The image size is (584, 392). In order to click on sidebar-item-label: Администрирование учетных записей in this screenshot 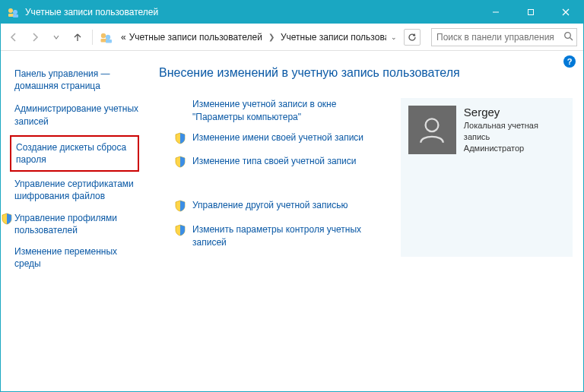, I will do `click(76, 115)`.